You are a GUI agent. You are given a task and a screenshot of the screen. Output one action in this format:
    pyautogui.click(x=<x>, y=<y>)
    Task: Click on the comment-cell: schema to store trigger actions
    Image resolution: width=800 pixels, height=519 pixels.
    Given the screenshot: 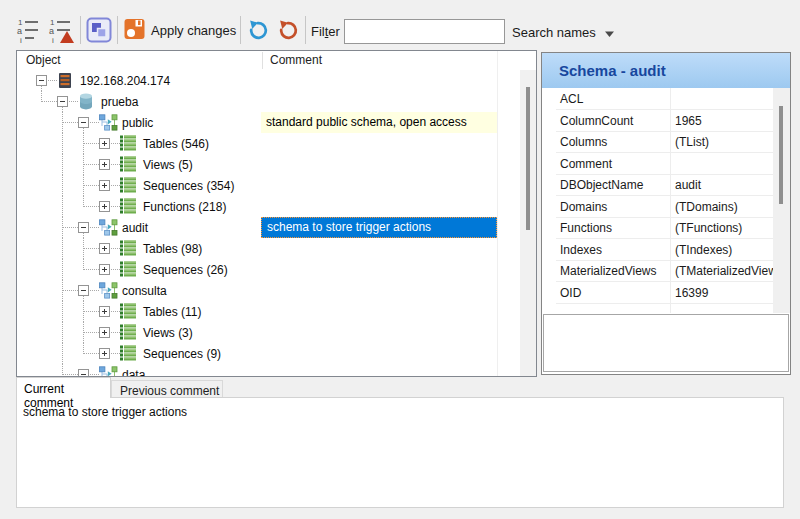 What is the action you would take?
    pyautogui.click(x=379, y=228)
    